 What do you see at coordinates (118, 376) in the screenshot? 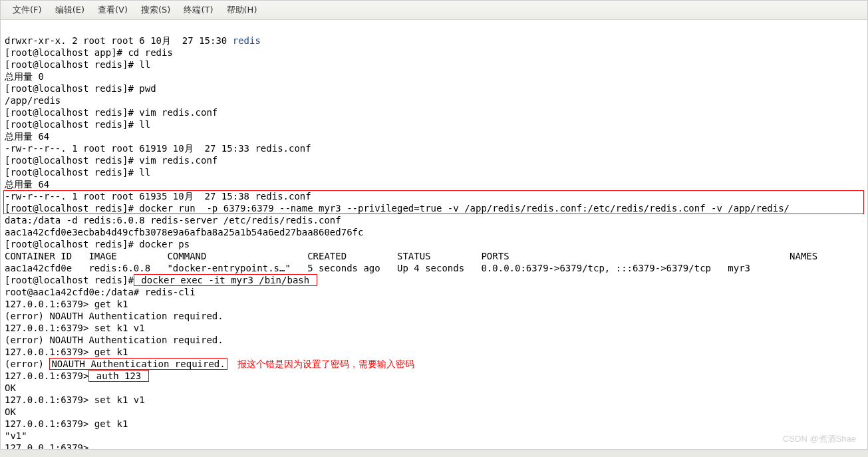
I see `highlight-box: auth 123` at bounding box center [118, 376].